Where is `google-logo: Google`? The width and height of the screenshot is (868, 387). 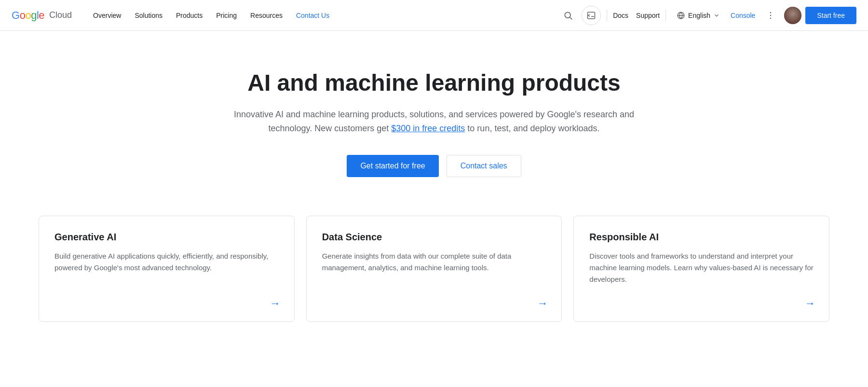
google-logo: Google is located at coordinates (28, 15).